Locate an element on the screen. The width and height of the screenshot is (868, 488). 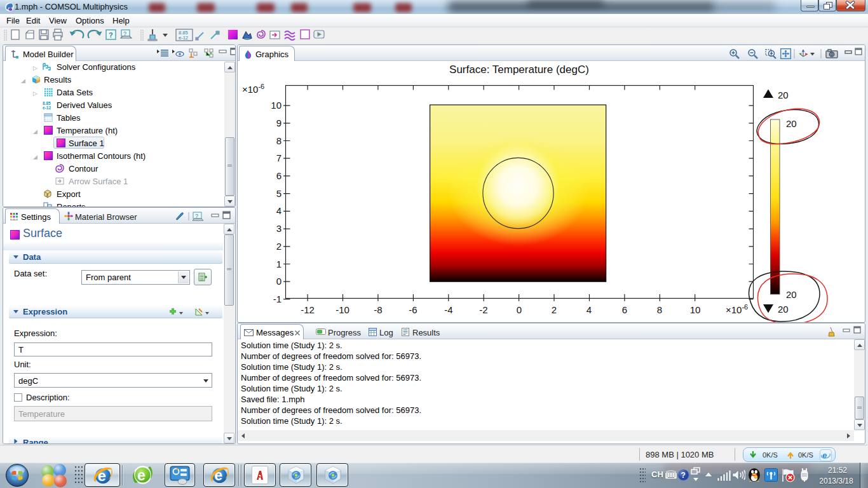
svg-text: 9 is located at coordinates (279, 123).